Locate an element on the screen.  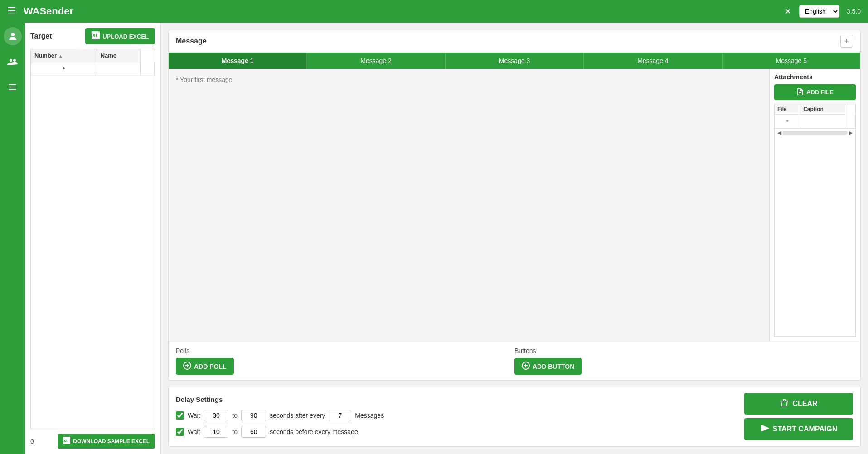
buttons-section: Buttons ADD BUTTON is located at coordinates (684, 361).